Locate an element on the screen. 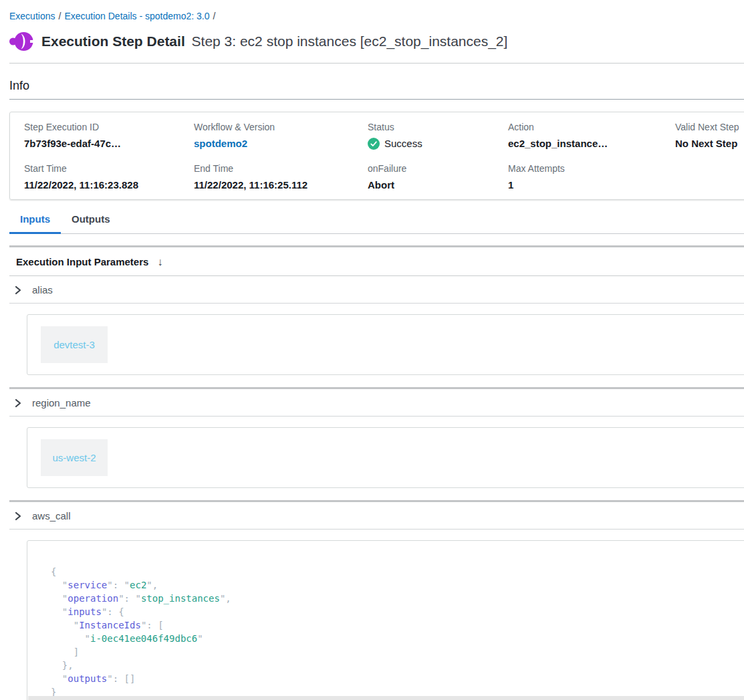  param-name: region_name is located at coordinates (61, 403).